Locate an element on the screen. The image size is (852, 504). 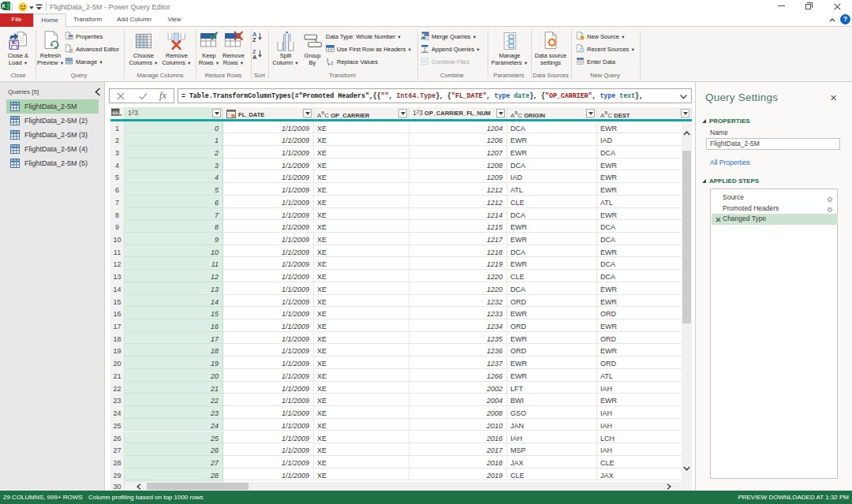
svg-text: Z is located at coordinates (254, 39).